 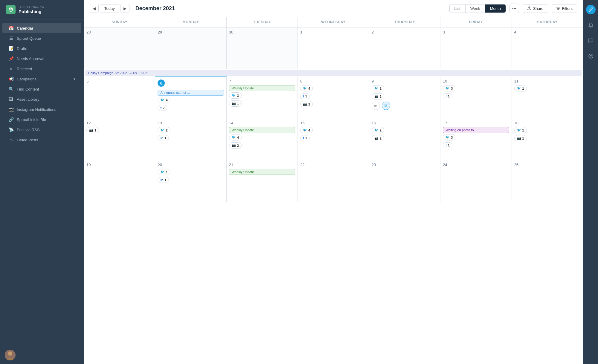 I want to click on event-weekly-update-14: Weekly Update, so click(x=262, y=130).